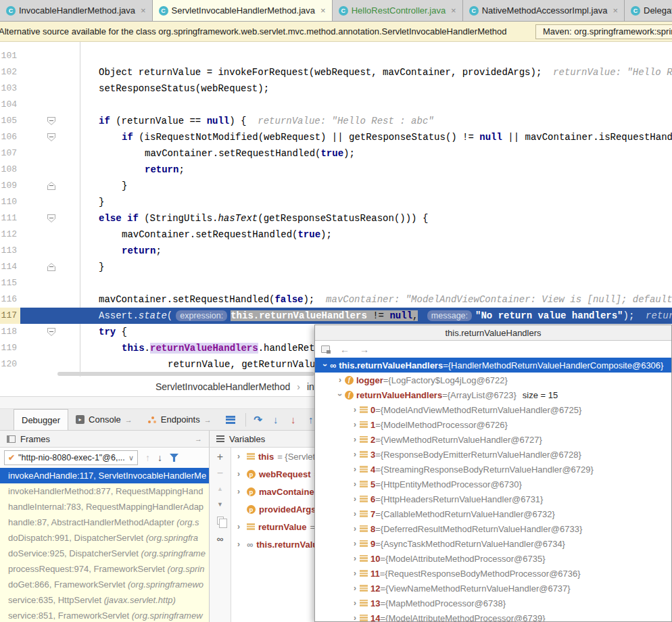 The image size is (672, 622). I want to click on frame-row: doGet:866, FrameworkServlet (org.springf…, so click(104, 584).